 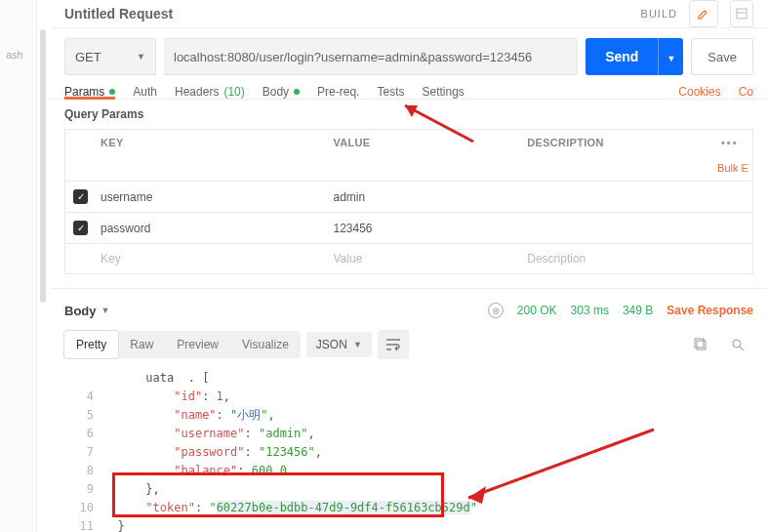 I want to click on view-pretty: Pretty, so click(x=92, y=345).